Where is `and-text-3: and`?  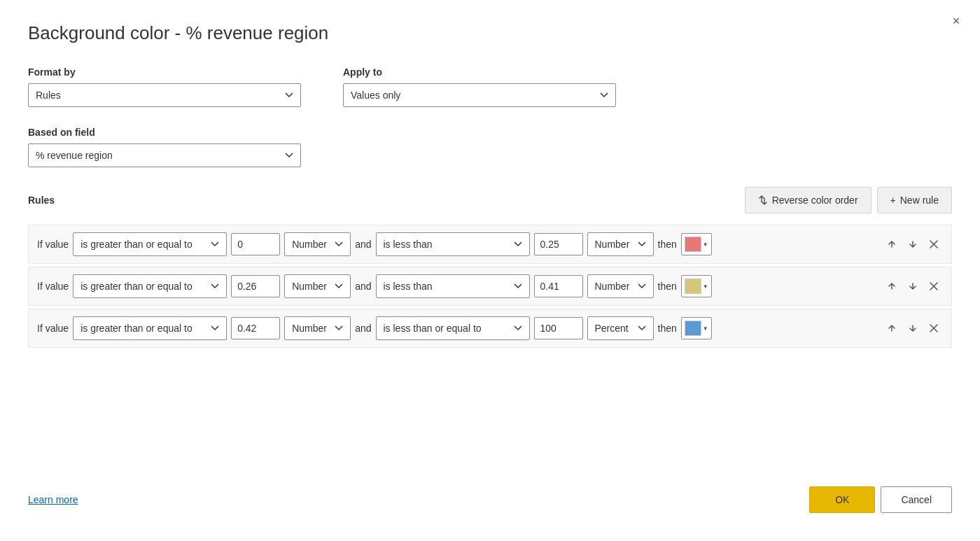 and-text-3: and is located at coordinates (363, 328).